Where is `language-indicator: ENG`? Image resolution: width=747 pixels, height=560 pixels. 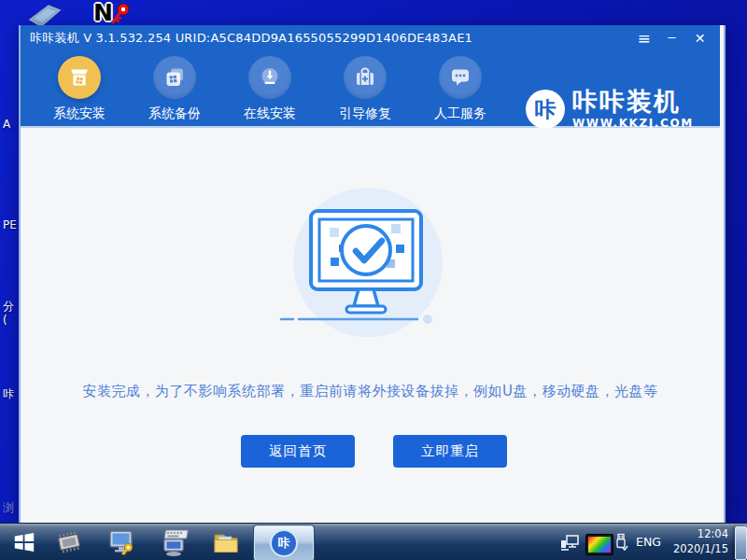
language-indicator: ENG is located at coordinates (648, 541).